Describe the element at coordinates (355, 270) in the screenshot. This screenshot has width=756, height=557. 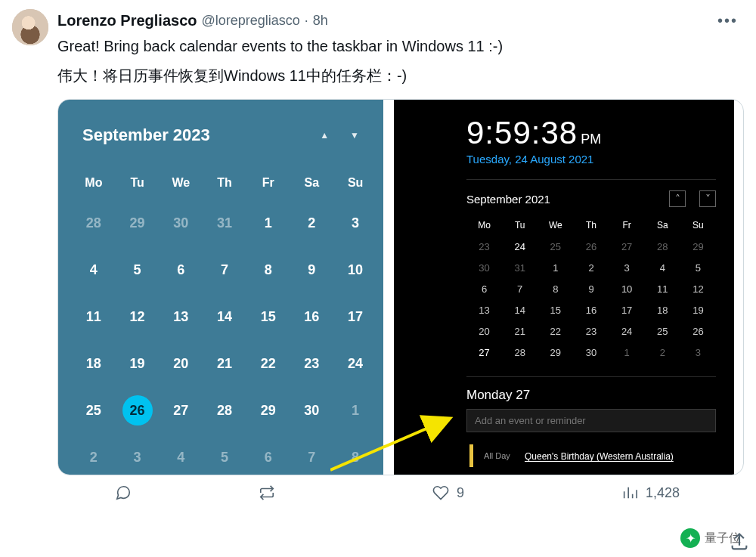
I see `left-calendar-cell: 10` at that location.